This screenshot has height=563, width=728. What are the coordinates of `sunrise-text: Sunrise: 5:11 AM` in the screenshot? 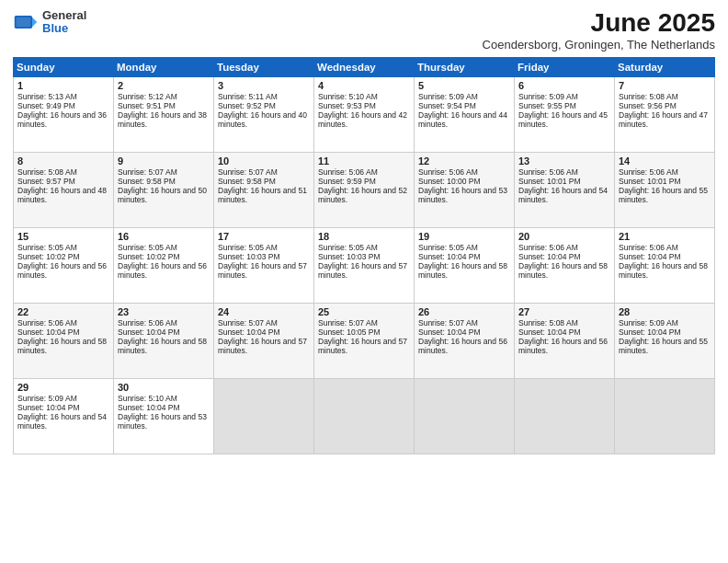 It's located at (248, 97).